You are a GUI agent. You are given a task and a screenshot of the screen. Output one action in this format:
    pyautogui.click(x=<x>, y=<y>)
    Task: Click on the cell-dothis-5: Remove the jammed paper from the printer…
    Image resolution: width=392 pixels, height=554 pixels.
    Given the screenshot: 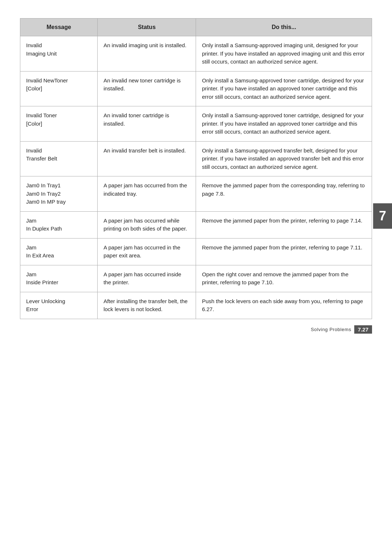 What is the action you would take?
    pyautogui.click(x=284, y=225)
    